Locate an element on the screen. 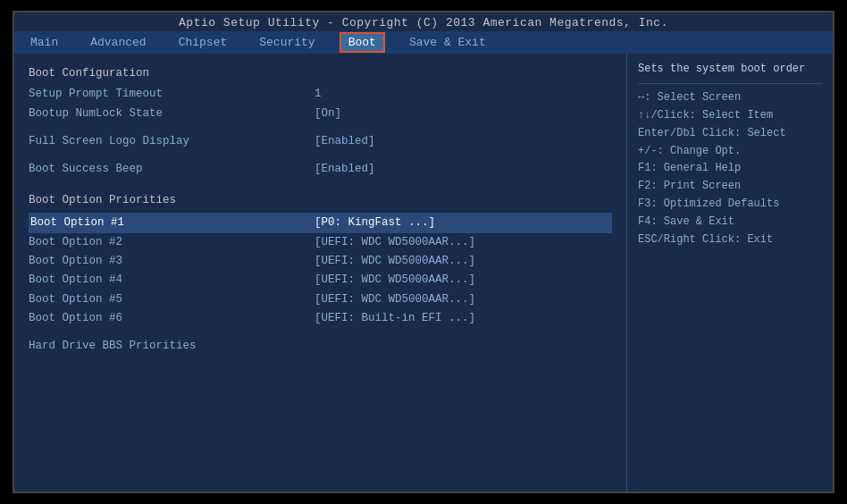 The image size is (847, 504). title-bar: Aptio Setup Utility - Copyright (C) 2013… is located at coordinates (424, 21).